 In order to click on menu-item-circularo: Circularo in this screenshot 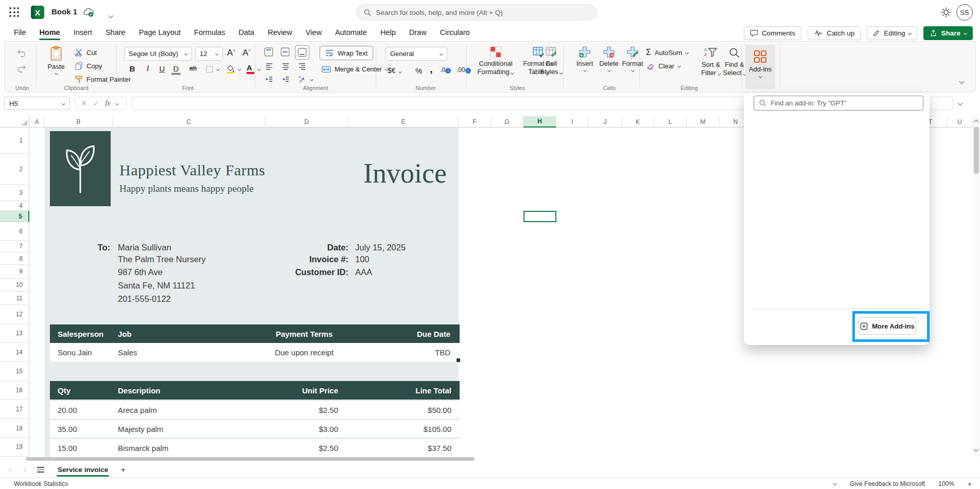, I will do `click(455, 33)`.